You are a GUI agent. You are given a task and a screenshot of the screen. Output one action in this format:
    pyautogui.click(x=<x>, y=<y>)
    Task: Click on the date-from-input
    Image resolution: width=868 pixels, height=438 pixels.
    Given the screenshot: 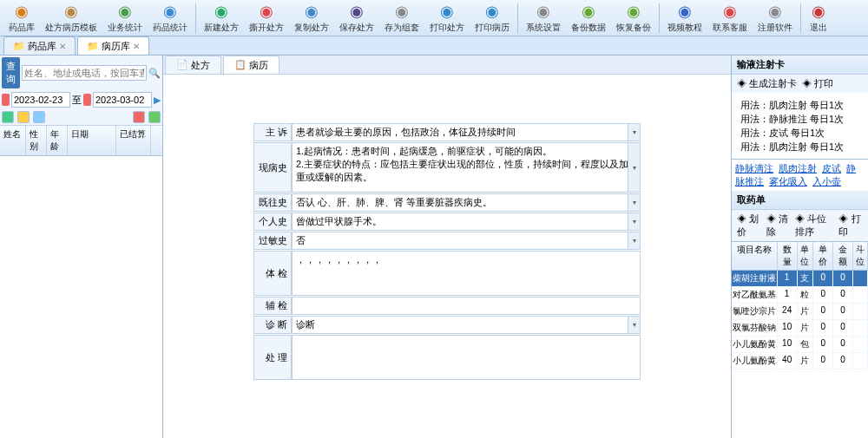 What is the action you would take?
    pyautogui.click(x=41, y=100)
    